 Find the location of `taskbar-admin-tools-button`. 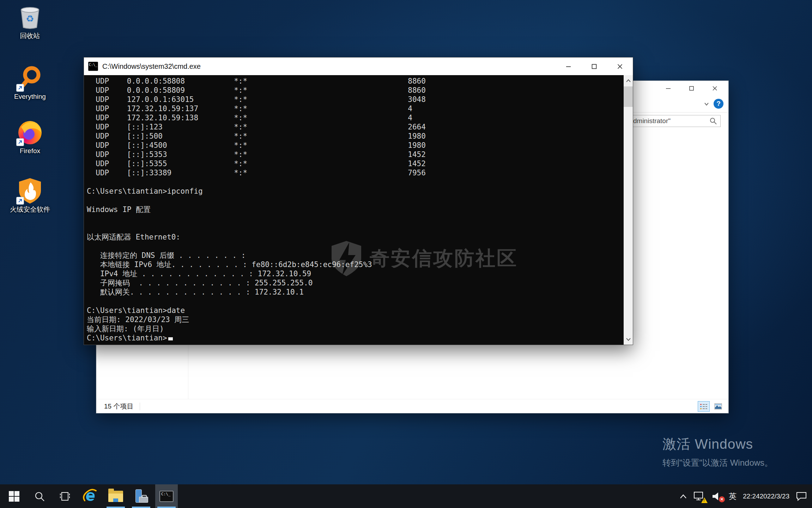

taskbar-admin-tools-button is located at coordinates (141, 496).